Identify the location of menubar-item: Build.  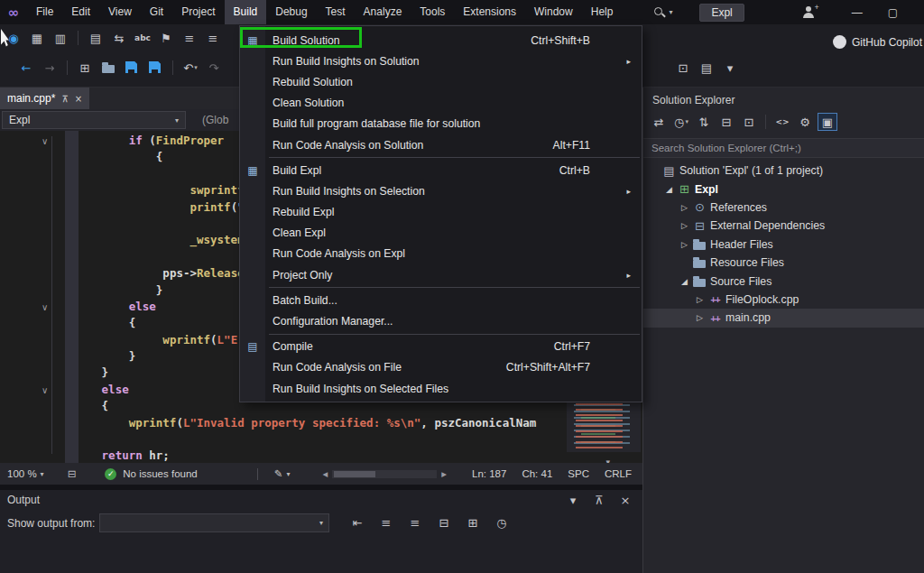
(245, 13).